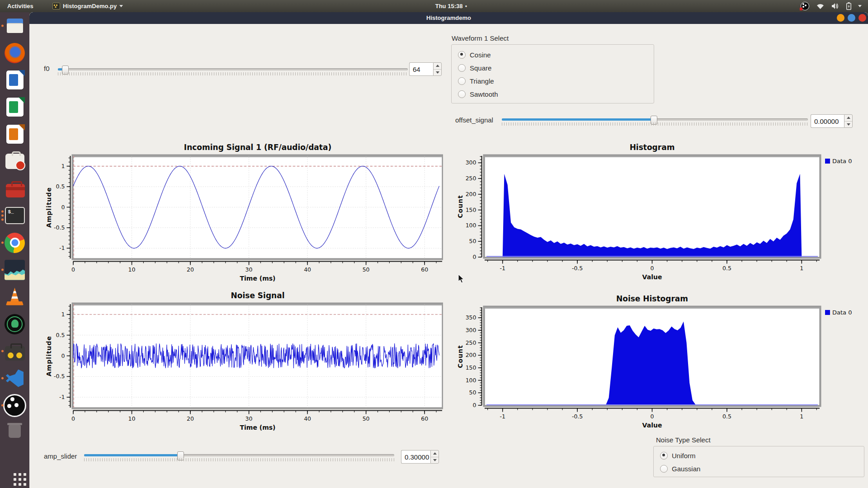  What do you see at coordinates (20, 6) in the screenshot?
I see `activities-button: Activities` at bounding box center [20, 6].